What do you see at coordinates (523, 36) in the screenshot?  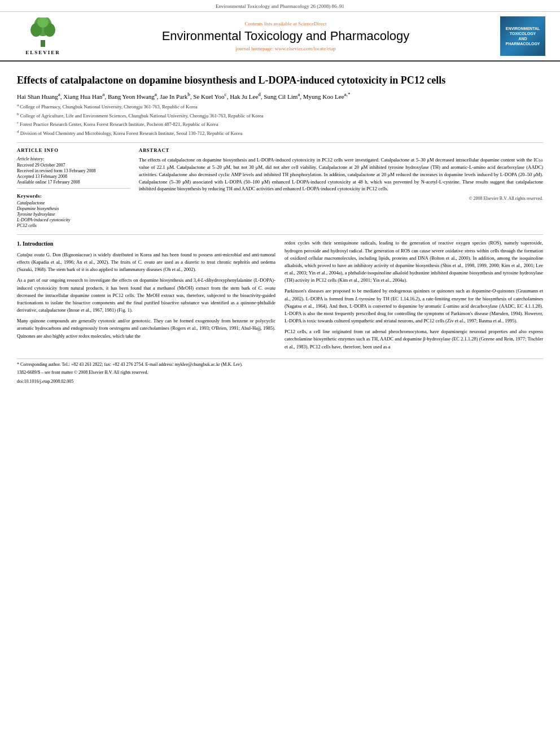 I see `journal-logo-text: ENVIRONMENTALTOXICOLOGYANDPHARMACOLOGY` at bounding box center [523, 36].